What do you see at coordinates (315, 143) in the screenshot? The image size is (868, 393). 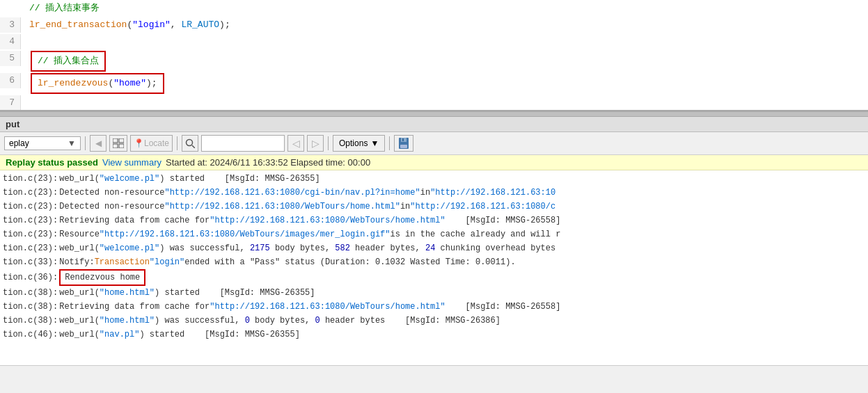 I see `nav-next-button: ▷` at bounding box center [315, 143].